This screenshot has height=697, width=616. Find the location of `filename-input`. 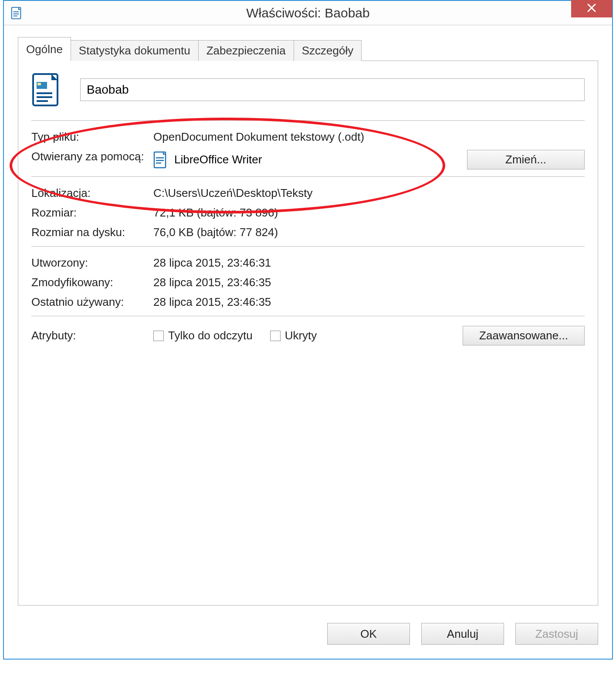

filename-input is located at coordinates (332, 90).